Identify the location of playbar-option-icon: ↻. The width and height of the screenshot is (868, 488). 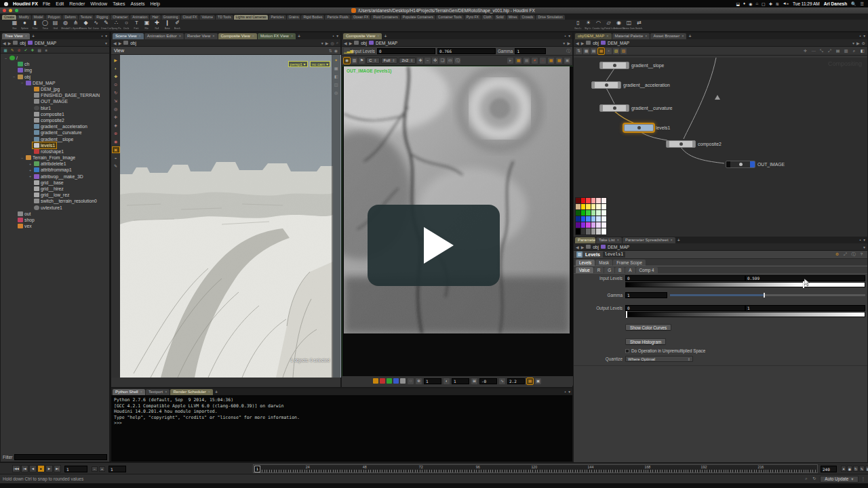
(856, 469).